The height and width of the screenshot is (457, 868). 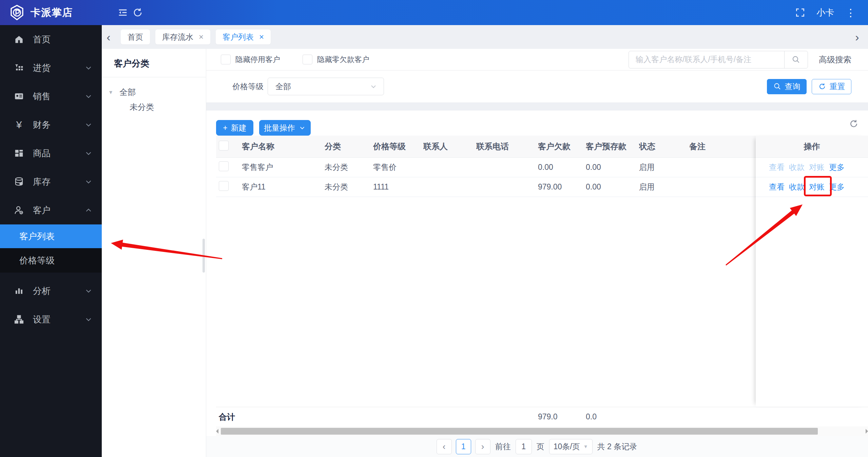 What do you see at coordinates (777, 86) in the screenshot?
I see `search-icon` at bounding box center [777, 86].